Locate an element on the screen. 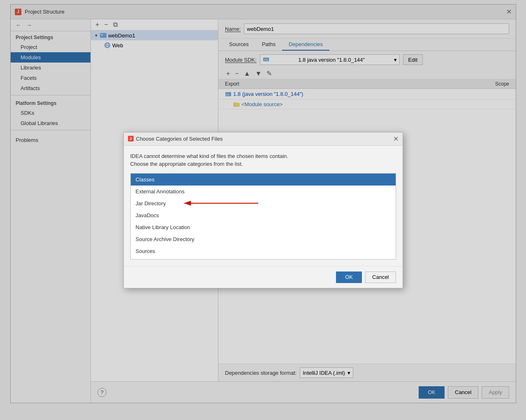 The image size is (526, 420). category-item-classes: Classes is located at coordinates (263, 179).